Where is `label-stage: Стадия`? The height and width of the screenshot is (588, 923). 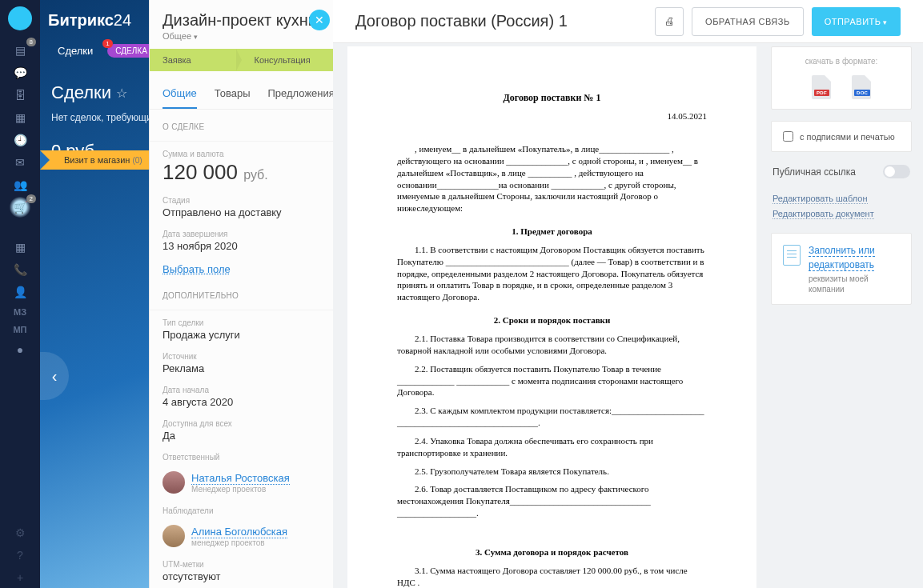 label-stage: Стадия is located at coordinates (242, 200).